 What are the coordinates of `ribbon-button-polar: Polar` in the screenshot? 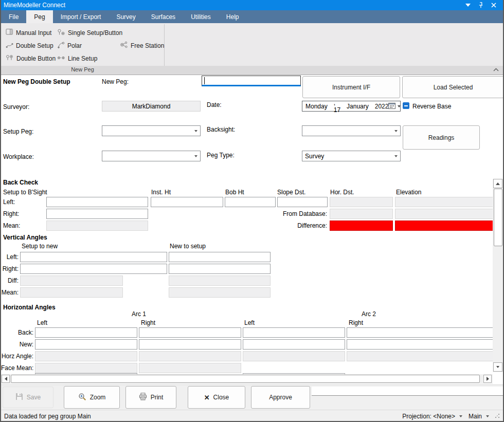 It's located at (69, 45).